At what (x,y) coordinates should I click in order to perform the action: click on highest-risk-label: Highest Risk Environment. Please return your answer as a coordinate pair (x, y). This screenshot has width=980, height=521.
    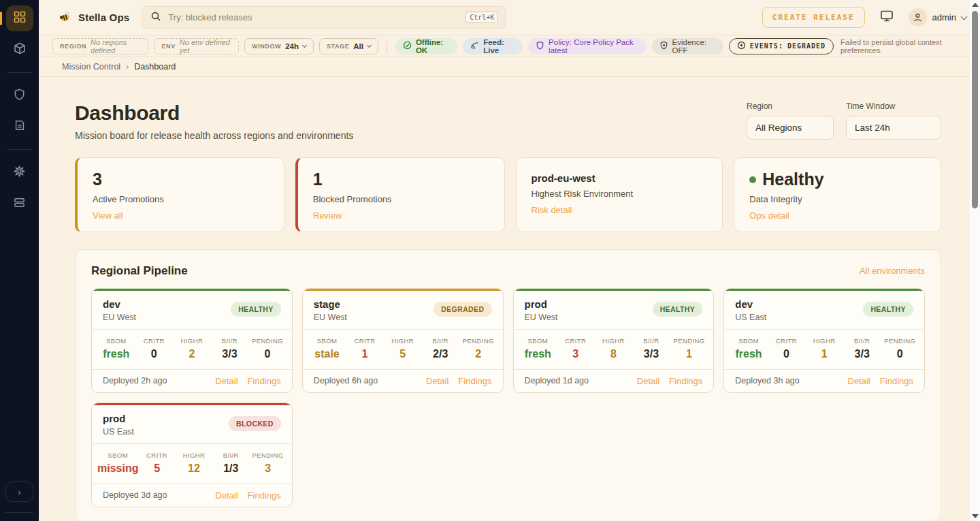
    Looking at the image, I should click on (619, 193).